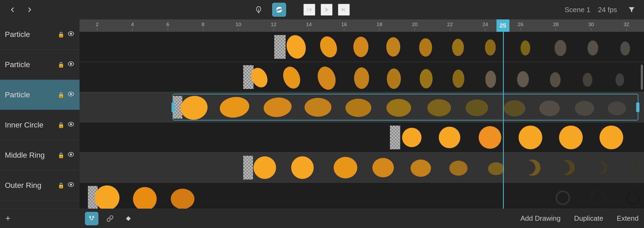 The height and width of the screenshot is (228, 644). I want to click on bottom-bar: Add Drawing Duplicate Extend, so click(362, 218).